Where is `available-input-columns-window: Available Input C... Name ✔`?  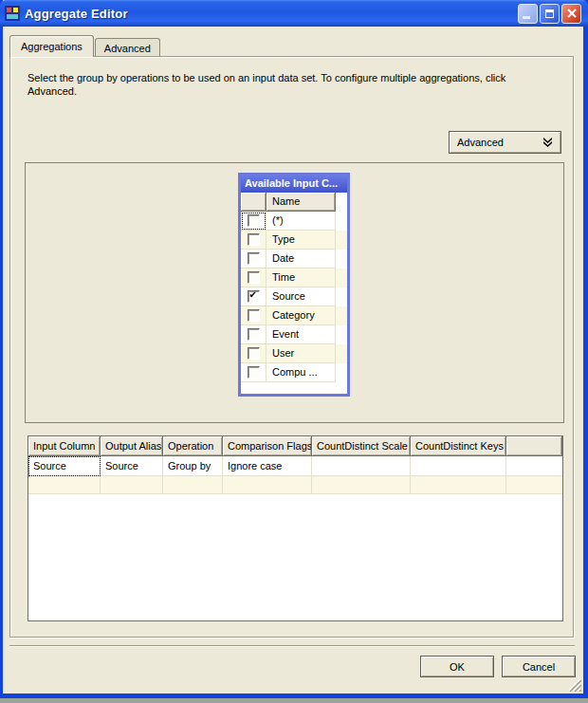
available-input-columns-window: Available Input C... Name ✔ is located at coordinates (294, 285).